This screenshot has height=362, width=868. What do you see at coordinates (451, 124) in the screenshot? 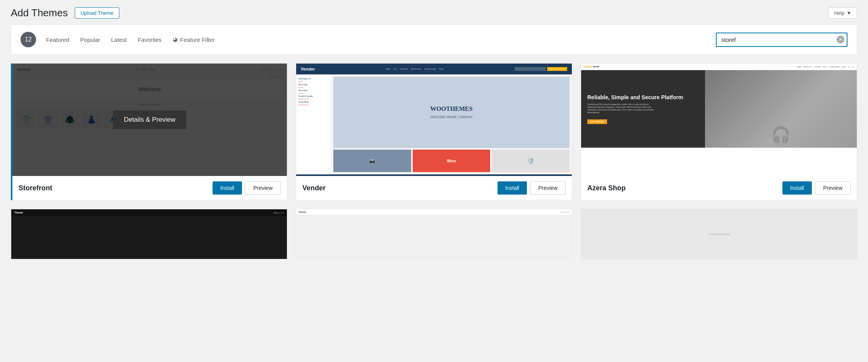
I see `vd-main: WOOTHEMESAWESOME THEME COMPANY 📷 Woo 🛡️` at bounding box center [451, 124].